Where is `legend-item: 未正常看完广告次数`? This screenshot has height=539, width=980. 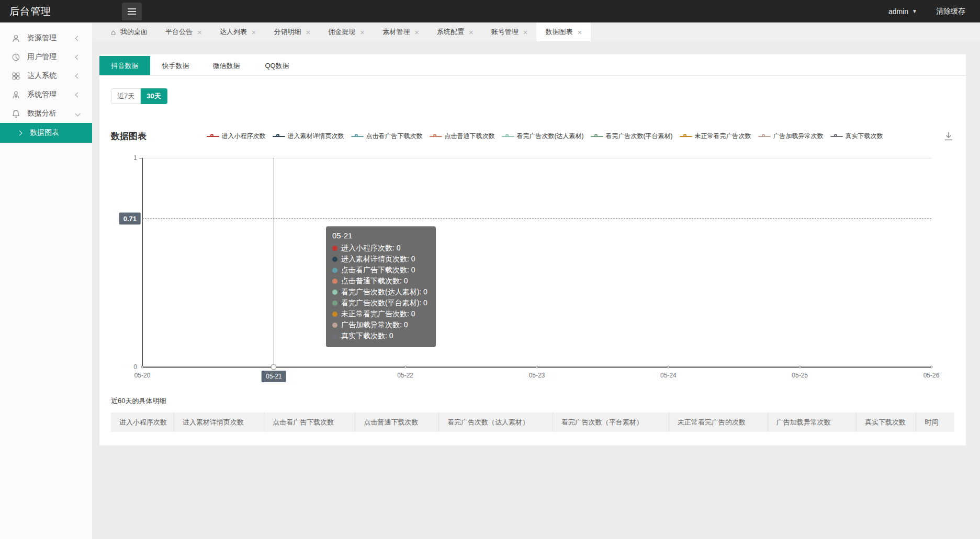 legend-item: 未正常看完广告次数 is located at coordinates (716, 136).